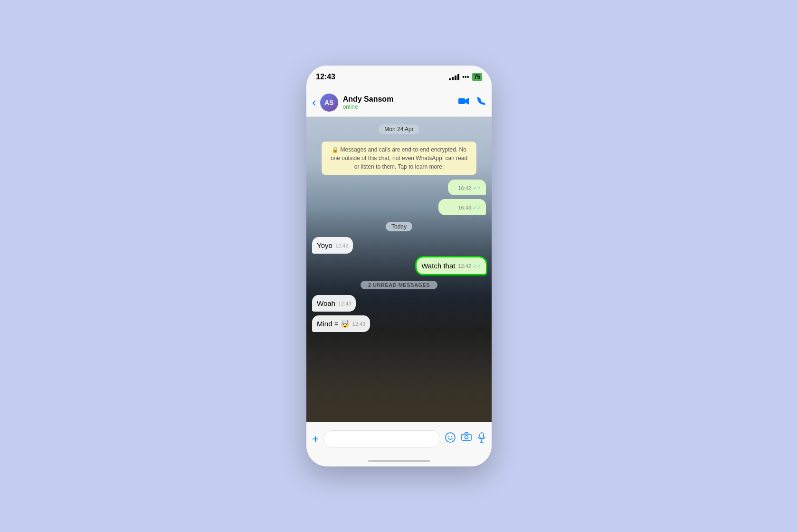  What do you see at coordinates (399, 187) in the screenshot?
I see `sent-message-1-row: 16:42 ✓✓` at bounding box center [399, 187].